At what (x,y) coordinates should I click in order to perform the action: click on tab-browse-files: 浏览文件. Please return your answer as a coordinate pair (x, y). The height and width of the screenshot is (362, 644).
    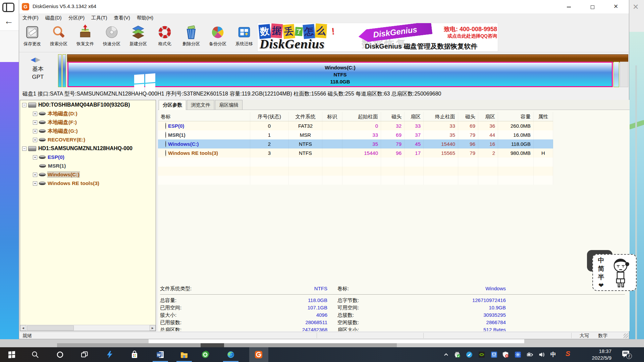
    Looking at the image, I should click on (201, 105).